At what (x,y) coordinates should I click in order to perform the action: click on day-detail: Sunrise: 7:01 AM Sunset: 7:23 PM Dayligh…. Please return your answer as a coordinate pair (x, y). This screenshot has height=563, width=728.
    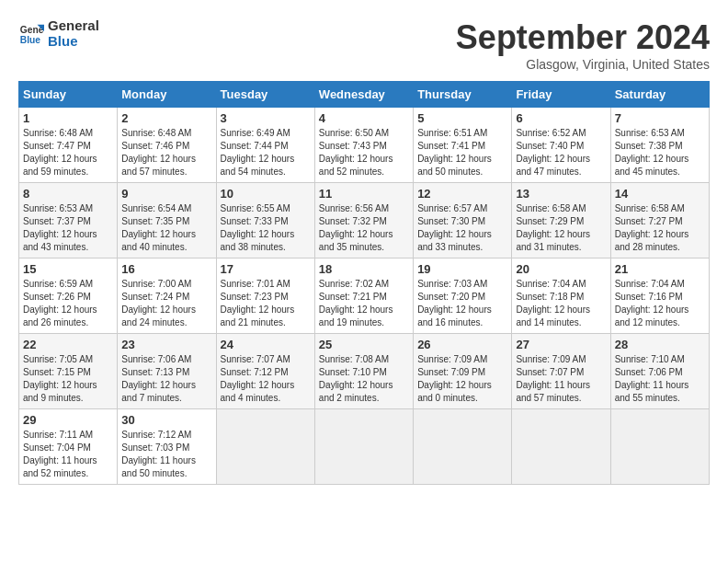
    Looking at the image, I should click on (266, 304).